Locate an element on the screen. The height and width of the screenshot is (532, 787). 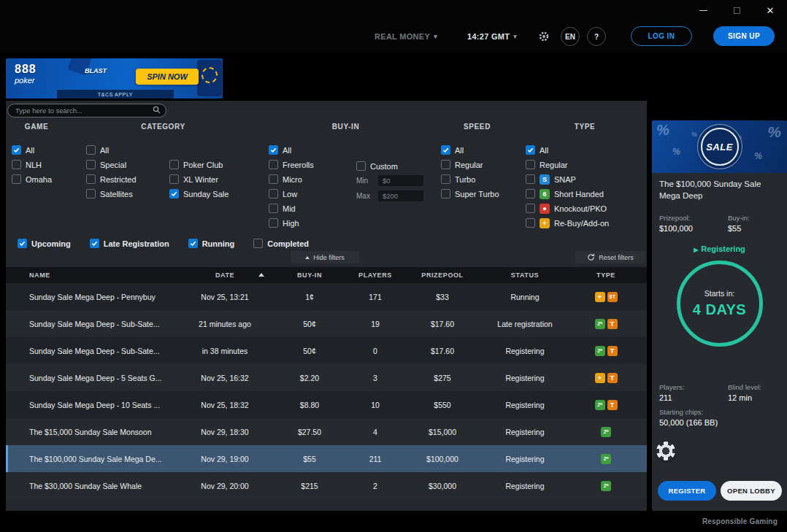
tournament-row: The $30,000 Sunday Sale WhaleNov 29, 20:… is located at coordinates (326, 486).